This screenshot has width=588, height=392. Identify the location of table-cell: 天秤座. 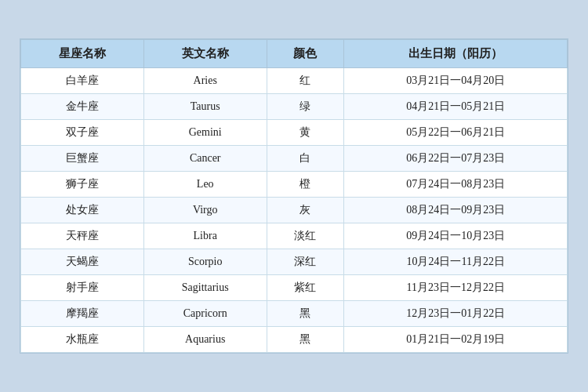
(83, 237).